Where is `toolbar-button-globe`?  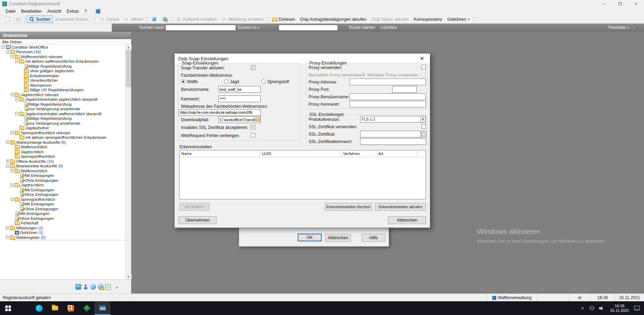 toolbar-button-globe is located at coordinates (154, 19).